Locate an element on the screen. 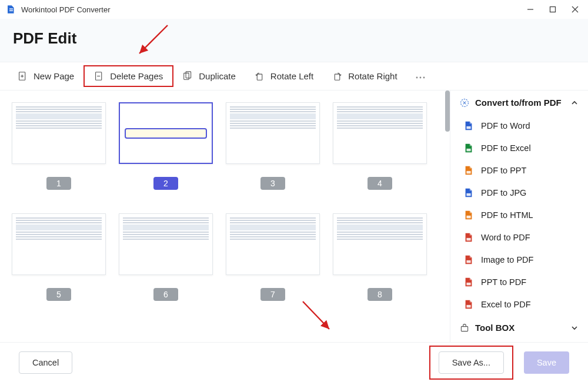 Image resolution: width=588 pixels, height=382 pixels. convert-item: PDF to Word is located at coordinates (519, 126).